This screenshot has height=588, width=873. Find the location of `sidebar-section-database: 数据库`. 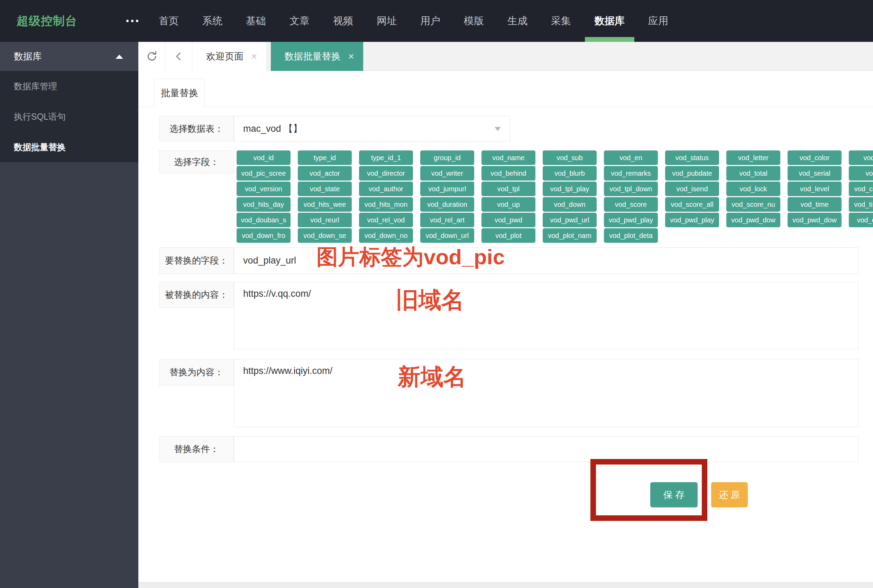

sidebar-section-database: 数据库 is located at coordinates (69, 56).